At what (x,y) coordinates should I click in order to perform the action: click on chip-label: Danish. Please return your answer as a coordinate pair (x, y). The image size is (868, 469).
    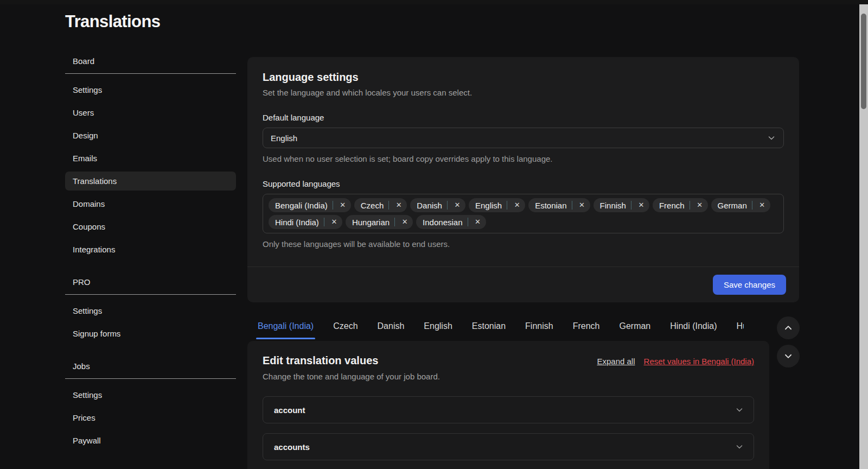
    Looking at the image, I should click on (430, 205).